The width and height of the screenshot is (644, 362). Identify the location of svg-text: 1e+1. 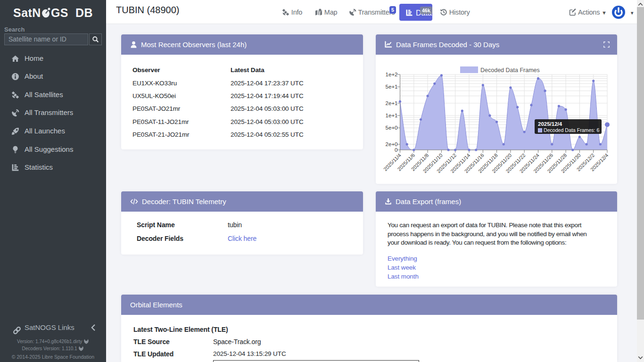
(392, 115).